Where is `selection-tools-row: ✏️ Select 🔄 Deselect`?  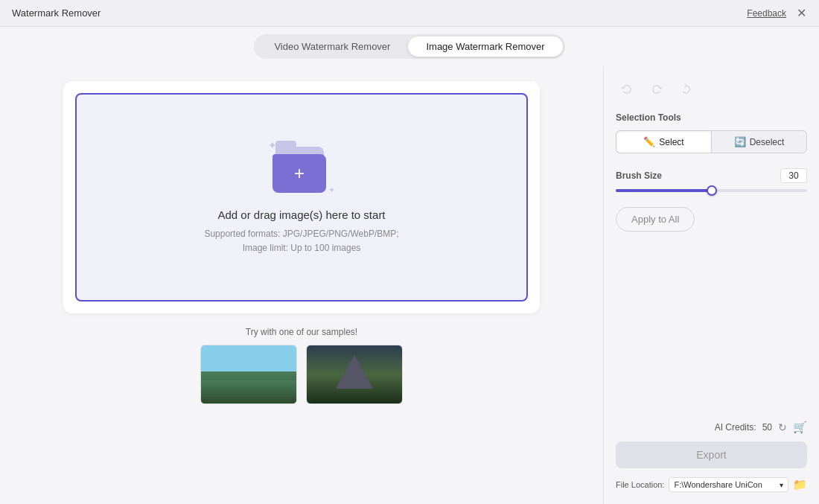 selection-tools-row: ✏️ Select 🔄 Deselect is located at coordinates (712, 141).